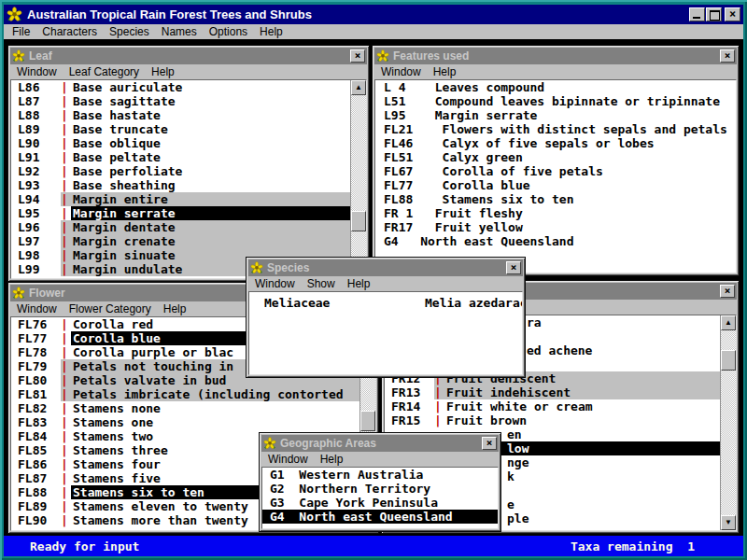 Image resolution: width=747 pixels, height=560 pixels. Describe the element at coordinates (380, 502) in the screenshot. I see `geo-area-item: G3 Cape York Peninsula` at that location.